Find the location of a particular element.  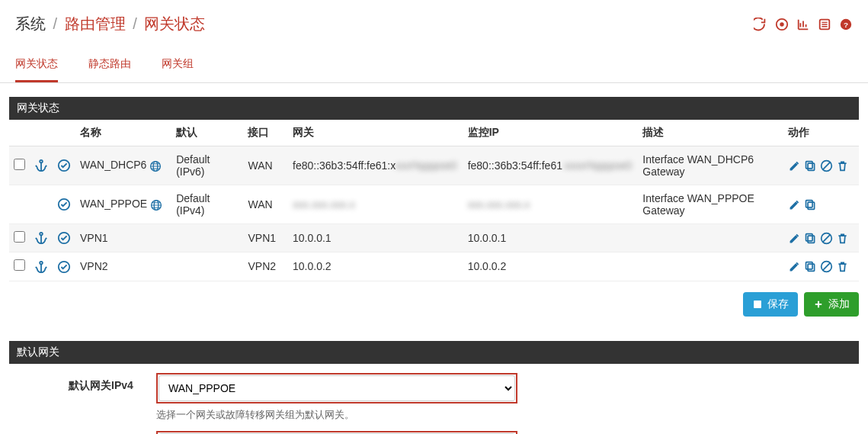

default-ipv4-row: 默认网关IPv4 WAN_PPPOE 选择一个网关或故障转移网关组为默认网关。 is located at coordinates (434, 393).